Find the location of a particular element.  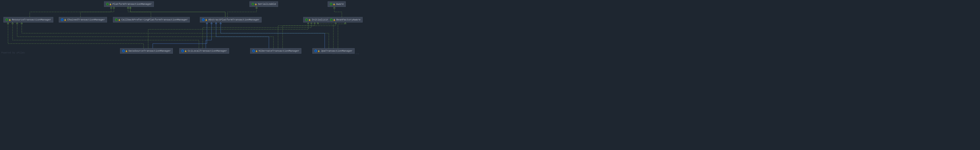

class-diagram-canvas: I🔒PlatformTransactionManager I🔒Serializa… is located at coordinates (180, 27).